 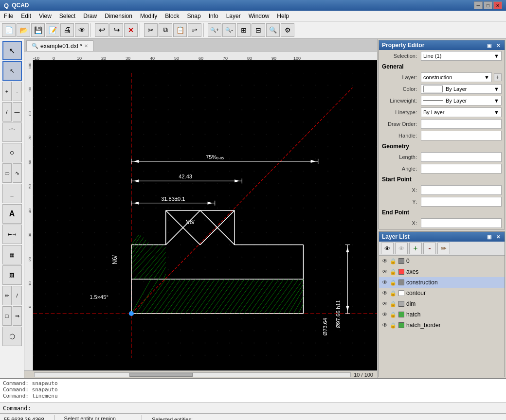 I want to click on drawing-tab: 🔍 example01.dxf * ✕, so click(x=60, y=46).